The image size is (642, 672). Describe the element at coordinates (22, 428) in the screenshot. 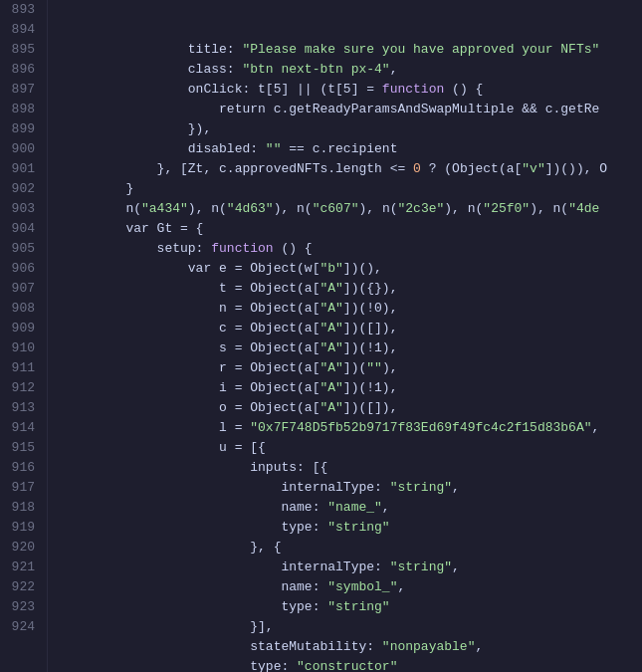

I see `line-number: 914` at that location.